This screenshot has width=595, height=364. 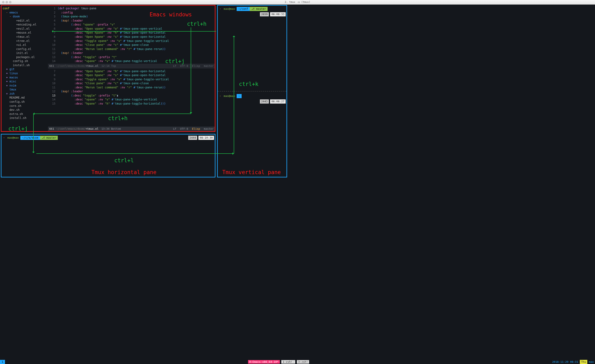 I want to click on tree-file: +edit.el, so click(x=25, y=21).